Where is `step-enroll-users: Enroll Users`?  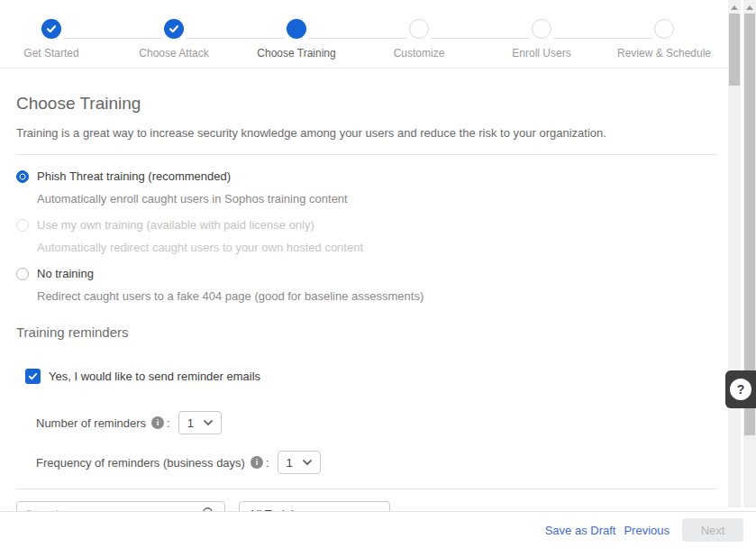 step-enroll-users: Enroll Users is located at coordinates (542, 37).